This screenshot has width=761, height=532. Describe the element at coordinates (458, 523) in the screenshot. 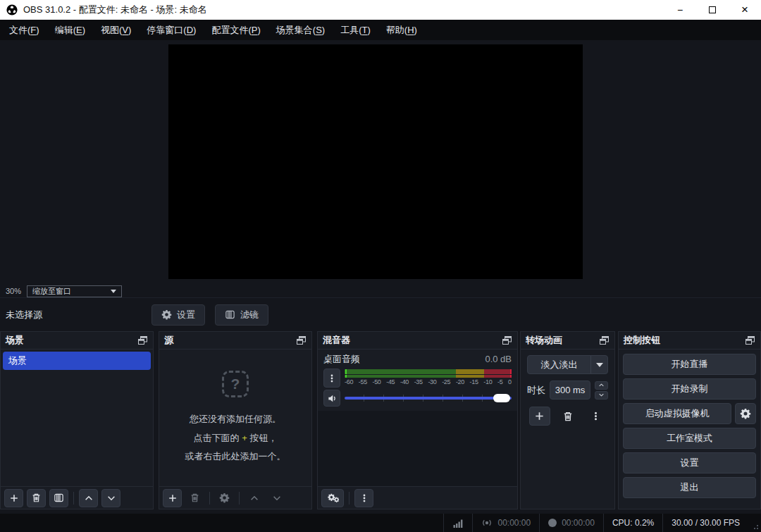

I see `signal-bars-icon` at that location.